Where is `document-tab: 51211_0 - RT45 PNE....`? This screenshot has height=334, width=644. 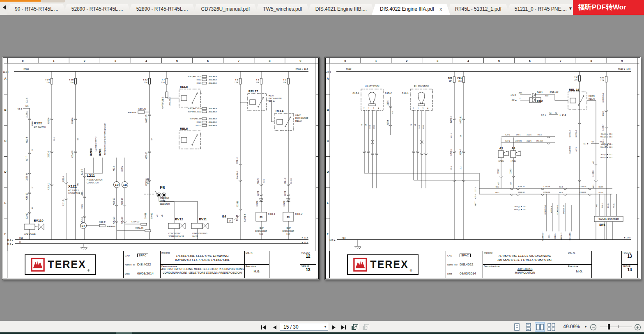
document-tab: 51211_0 - RT45 PNE.... is located at coordinates (540, 9).